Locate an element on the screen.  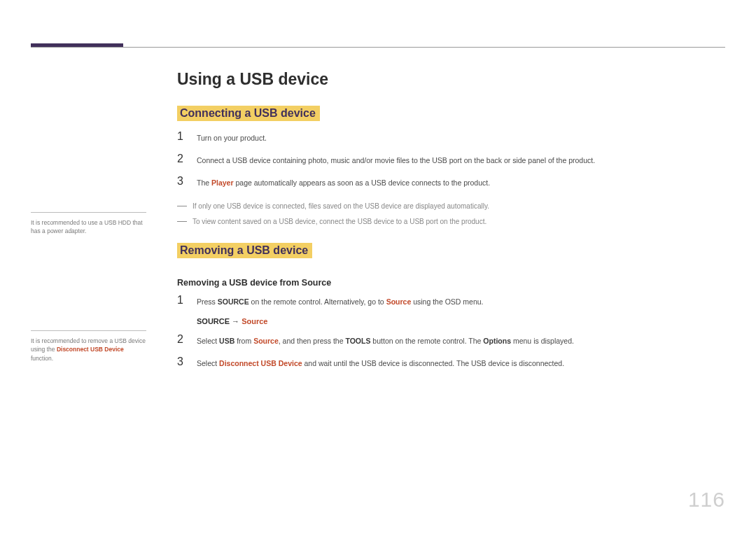
step-text: Select USB from Source, and then press t… is located at coordinates (385, 340).